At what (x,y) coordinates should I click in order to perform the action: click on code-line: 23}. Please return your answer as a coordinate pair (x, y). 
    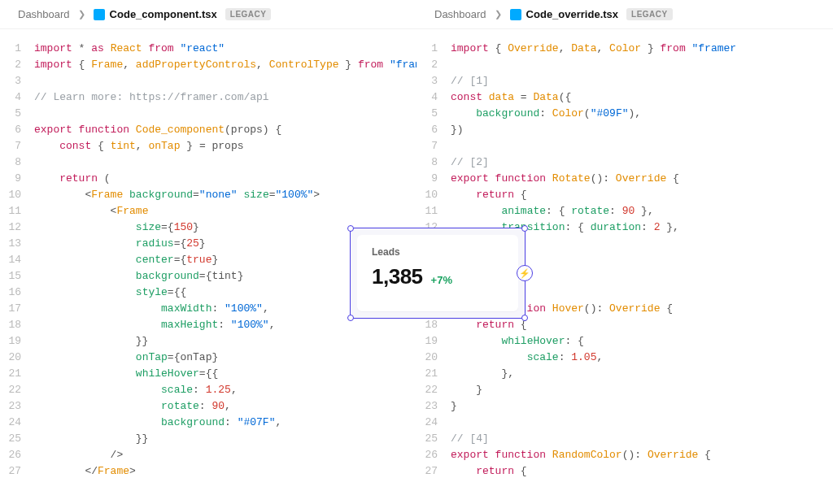
    Looking at the image, I should click on (625, 406).